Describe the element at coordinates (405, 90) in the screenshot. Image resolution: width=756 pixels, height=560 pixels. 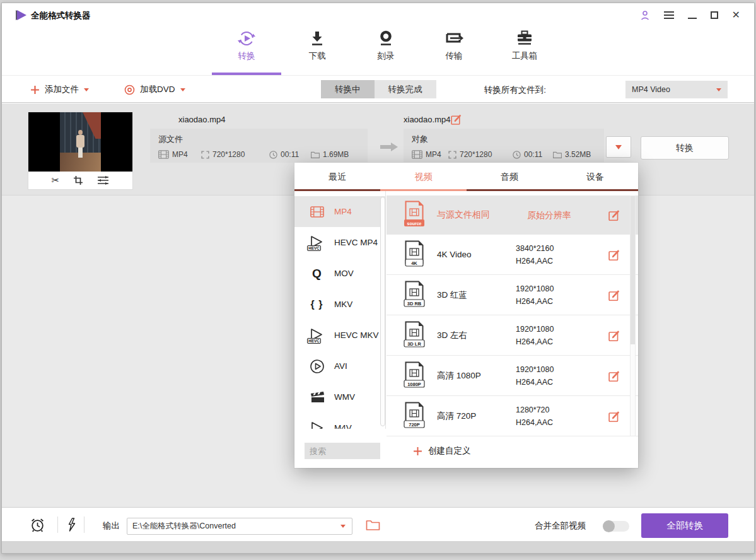
I see `tab-converted: 转换完成` at that location.